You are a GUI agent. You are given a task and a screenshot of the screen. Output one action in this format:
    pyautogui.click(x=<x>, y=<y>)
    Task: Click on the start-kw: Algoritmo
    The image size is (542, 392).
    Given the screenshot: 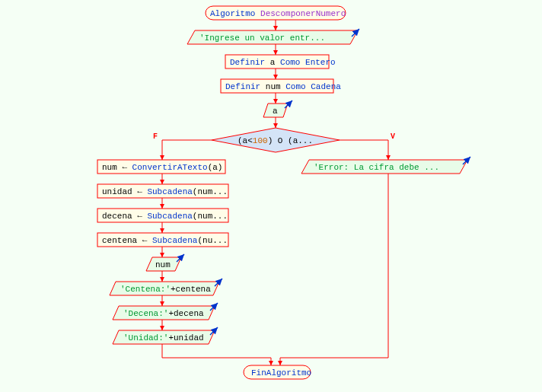 What is the action you would take?
    pyautogui.click(x=233, y=14)
    